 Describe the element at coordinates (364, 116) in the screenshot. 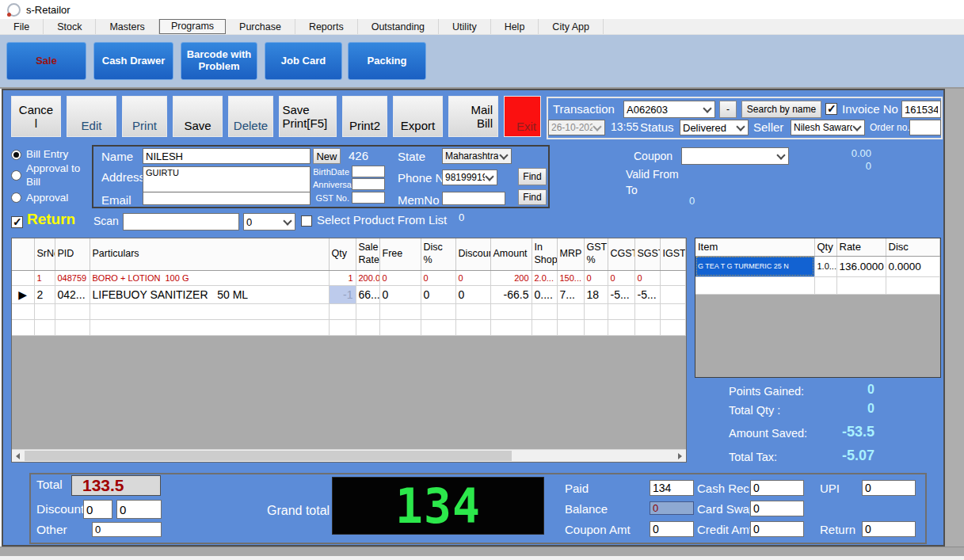

I see `print2-button: Print2` at that location.